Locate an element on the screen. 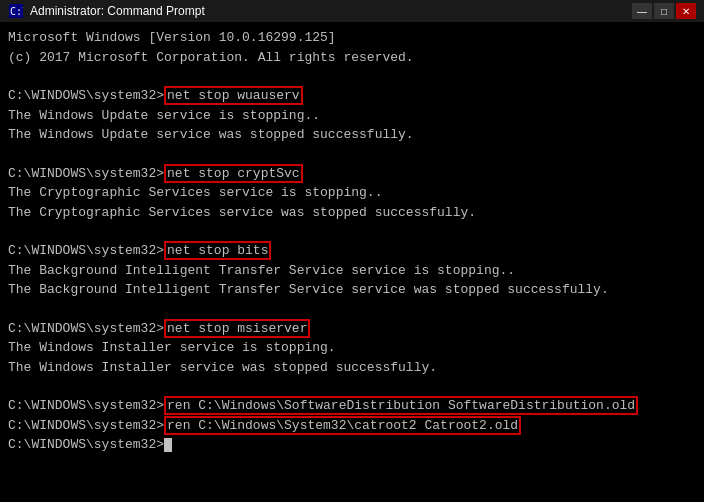 This screenshot has width=704, height=502. output-1-1: The Windows Update service is stopping.. is located at coordinates (352, 116).